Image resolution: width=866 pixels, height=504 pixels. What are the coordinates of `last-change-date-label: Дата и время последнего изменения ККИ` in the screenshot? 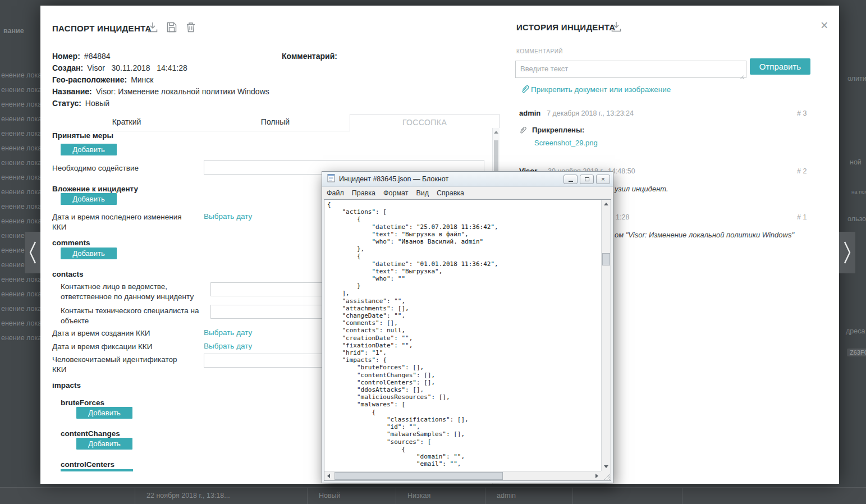 It's located at (123, 222).